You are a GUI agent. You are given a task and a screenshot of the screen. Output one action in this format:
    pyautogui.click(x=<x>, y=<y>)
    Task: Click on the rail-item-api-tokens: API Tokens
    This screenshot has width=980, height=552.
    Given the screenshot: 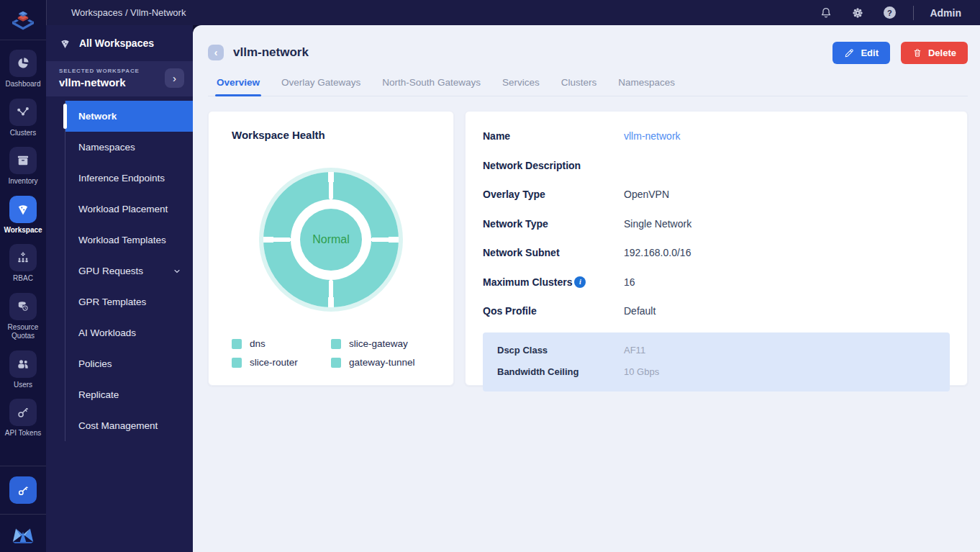 What is the action you would take?
    pyautogui.click(x=23, y=419)
    